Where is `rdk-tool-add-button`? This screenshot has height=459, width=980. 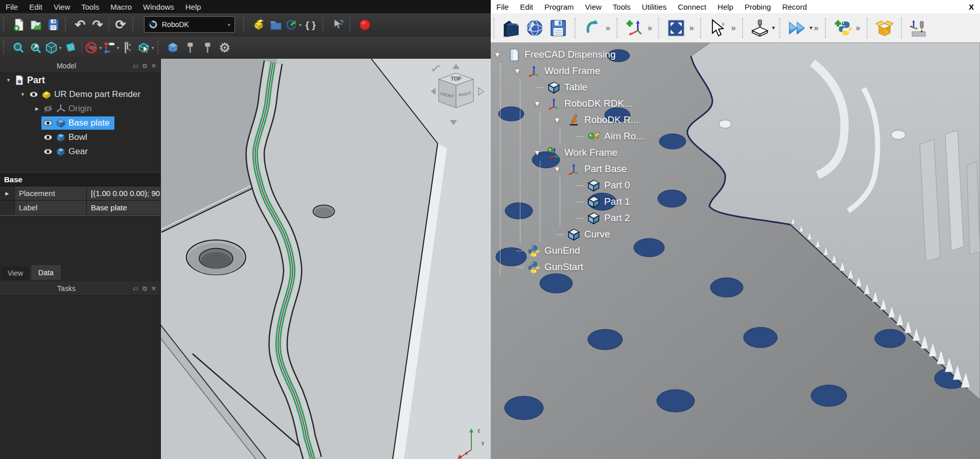
rdk-tool-add-button is located at coordinates (760, 28).